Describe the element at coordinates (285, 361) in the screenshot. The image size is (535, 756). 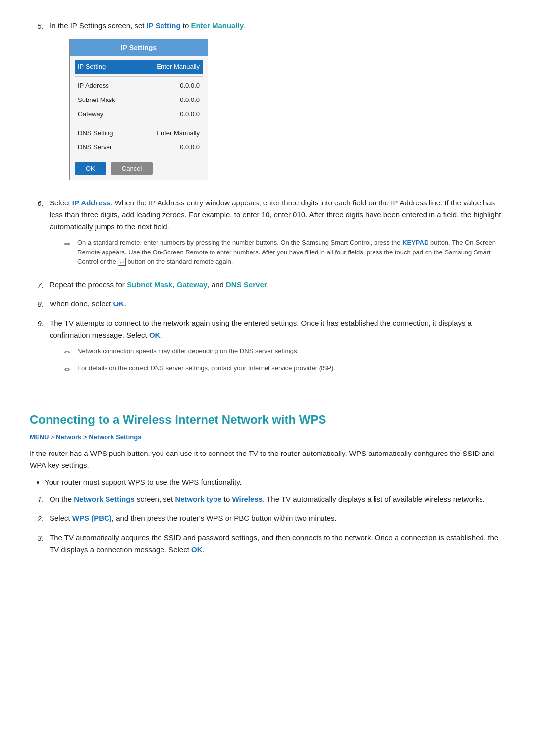
I see `step-9-notes: ✏ Network connection speeds may differ d…` at that location.